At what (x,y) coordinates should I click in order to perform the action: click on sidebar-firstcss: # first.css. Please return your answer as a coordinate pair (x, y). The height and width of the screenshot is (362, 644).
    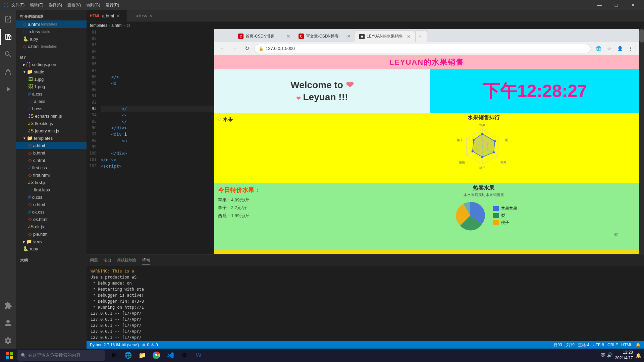
    Looking at the image, I should click on (51, 168).